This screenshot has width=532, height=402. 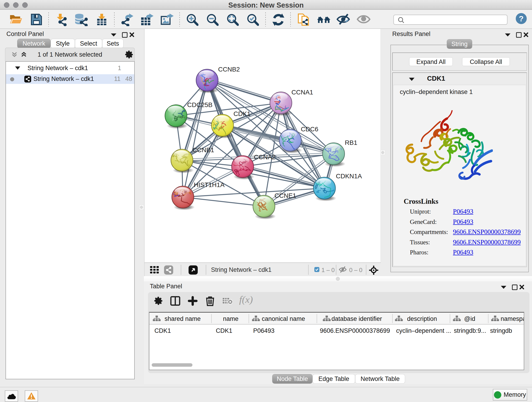 What do you see at coordinates (203, 150) in the screenshot?
I see `svg-text: CCNB1` at bounding box center [203, 150].